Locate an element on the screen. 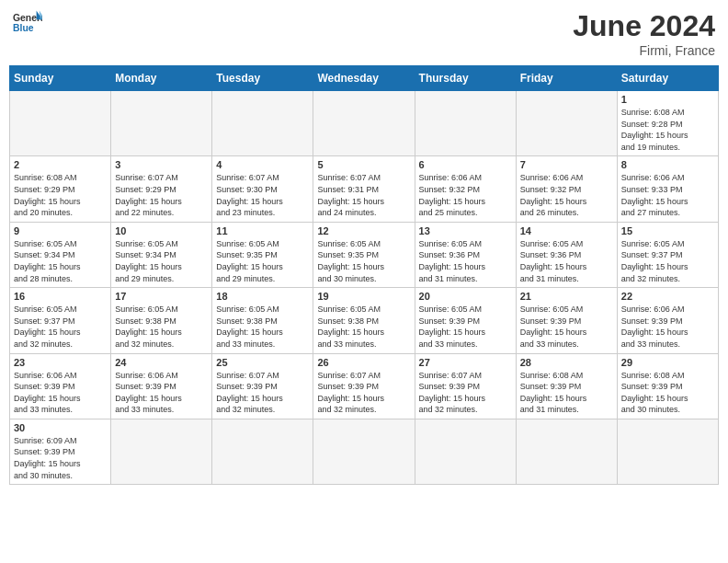 The image size is (728, 563). day-number: 1 is located at coordinates (667, 99).